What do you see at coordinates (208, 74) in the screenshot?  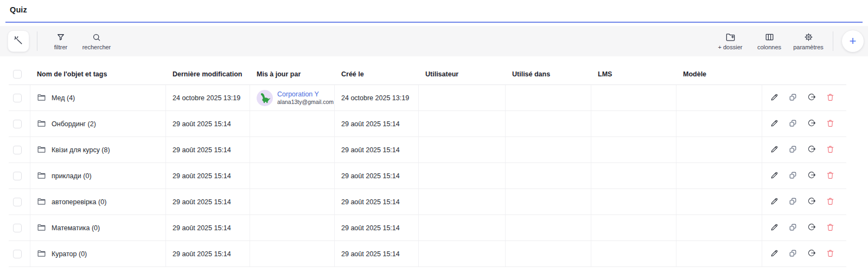 I see `column-header-modified: Dernière modification` at bounding box center [208, 74].